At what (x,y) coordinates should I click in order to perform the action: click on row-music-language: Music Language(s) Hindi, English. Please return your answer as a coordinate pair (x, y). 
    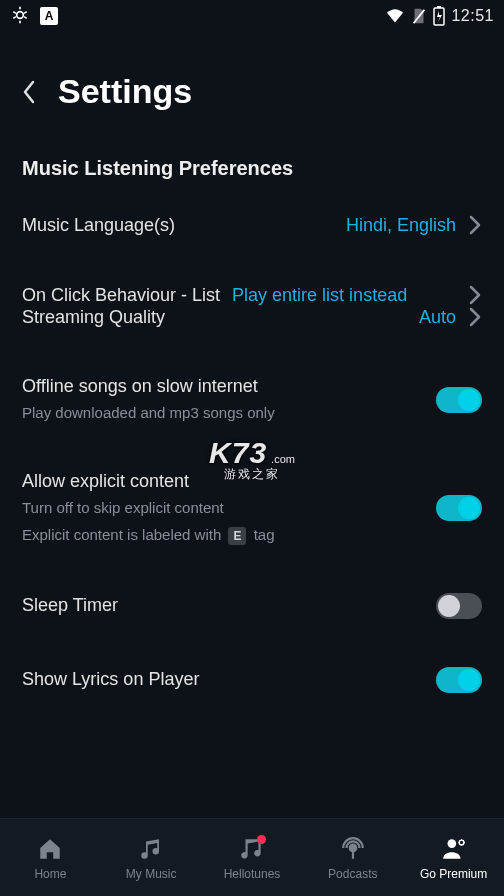
    Looking at the image, I should click on (252, 225).